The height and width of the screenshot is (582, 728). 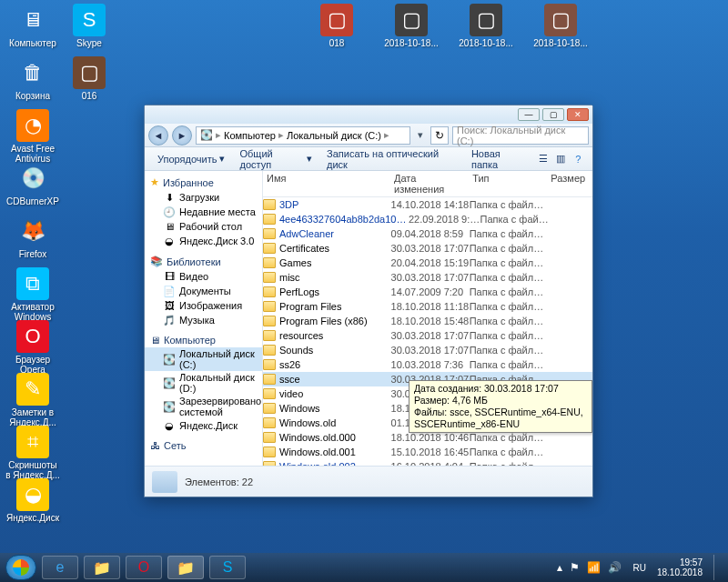 I want to click on nav-item: 📄Документы, so click(x=204, y=291).